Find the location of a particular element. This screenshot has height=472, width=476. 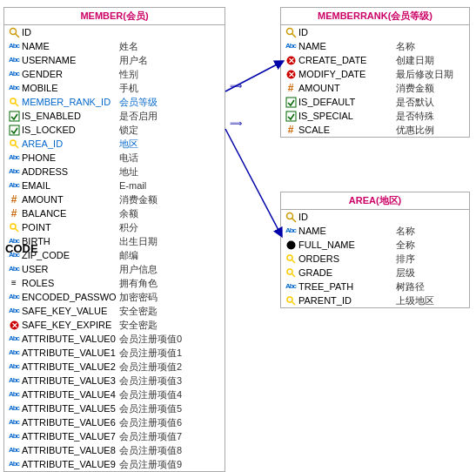

table-row: AbcATTRIBUTE_VALUE8会员注册项值8 is located at coordinates (115, 450).